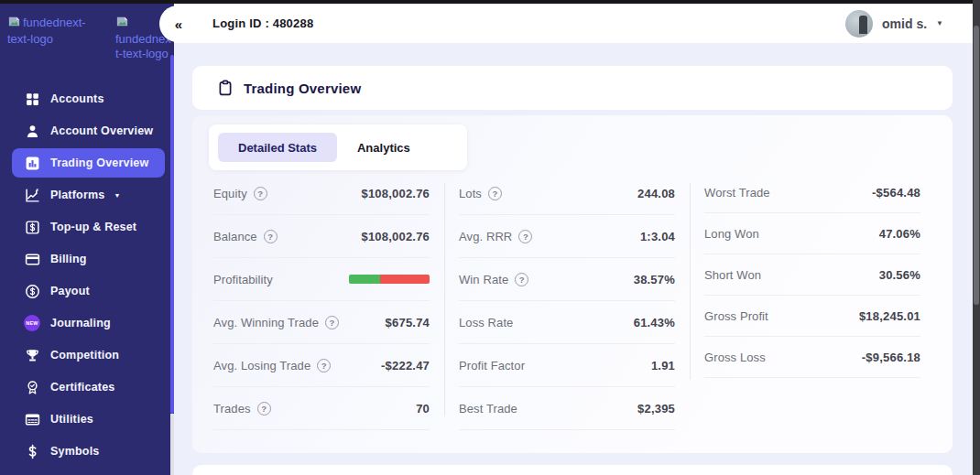 The image size is (980, 475). Describe the element at coordinates (484, 280) in the screenshot. I see `stat-label: Win Rate` at that location.